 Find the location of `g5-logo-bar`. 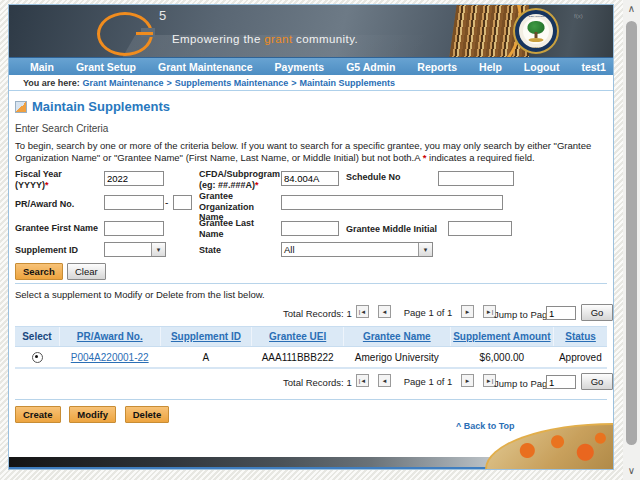

g5-logo-bar is located at coordinates (144, 34).